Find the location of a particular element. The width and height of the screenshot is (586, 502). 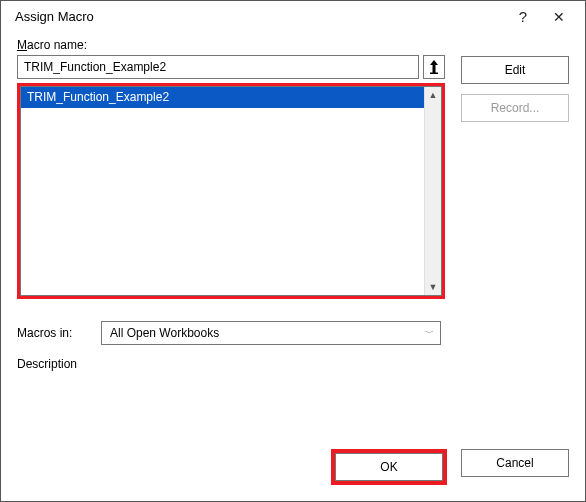

macros-in-select: All Open Workbooks ﹀ is located at coordinates (271, 333).